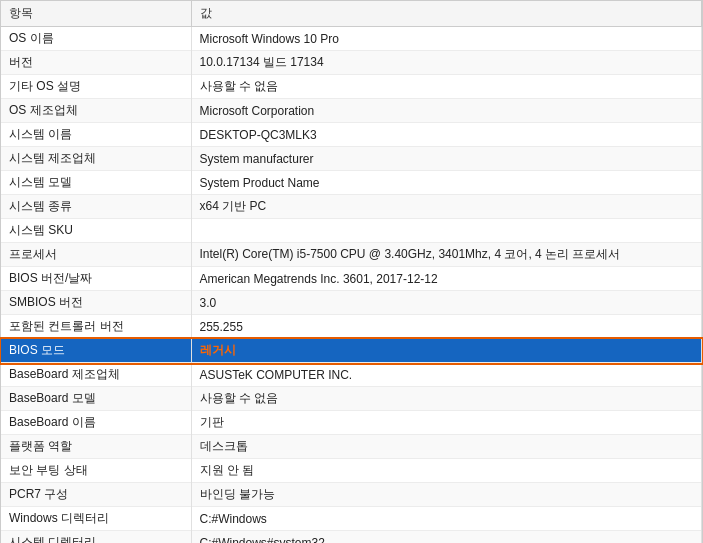 The image size is (703, 543). What do you see at coordinates (352, 39) in the screenshot?
I see `table-row: OS 이름Microsoft Windows 10 Pro` at bounding box center [352, 39].